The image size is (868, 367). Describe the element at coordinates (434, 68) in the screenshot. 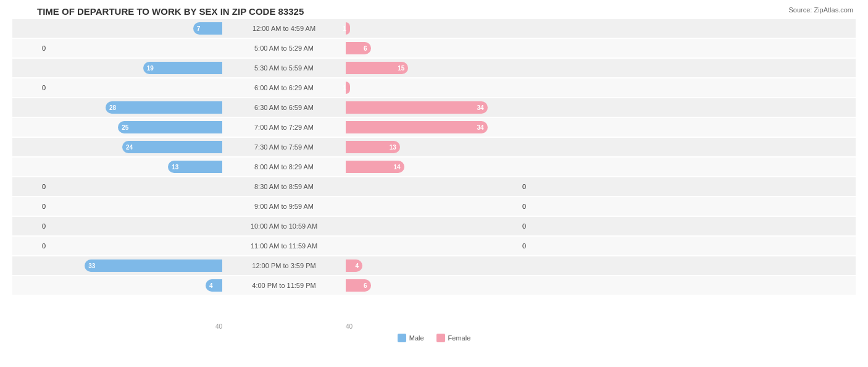

I see `chart-row: 19 5:30 AM to 5:59 AM 15` at that location.